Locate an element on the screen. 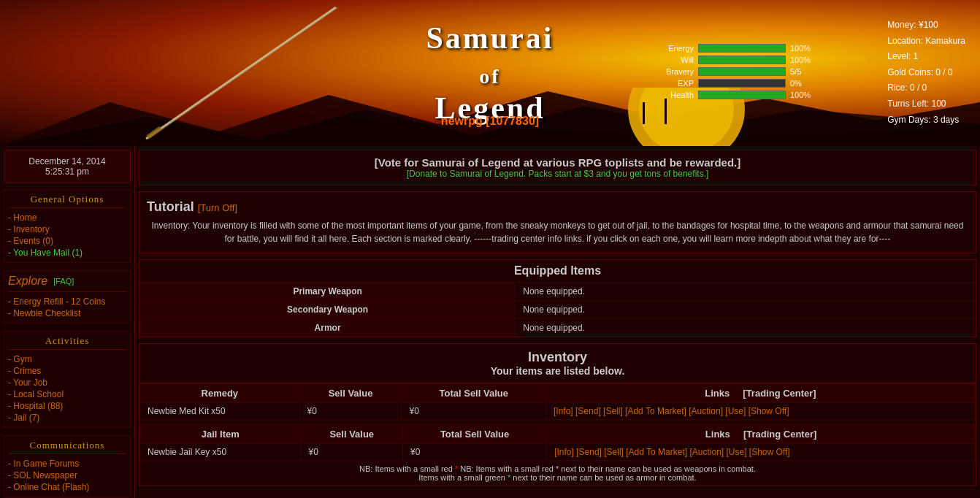 The width and height of the screenshot is (980, 498). sidebar-link-online-chat: - Online Chat (Flash) is located at coordinates (67, 487).